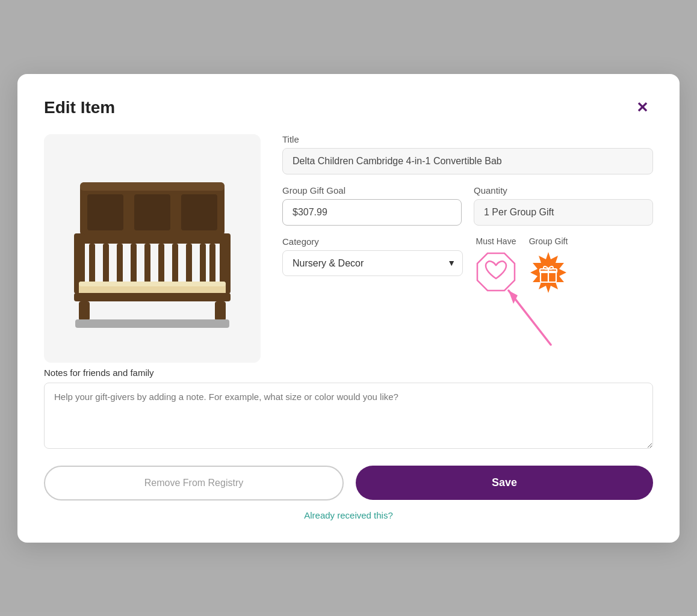  What do you see at coordinates (563, 212) in the screenshot?
I see `quantity-input` at bounding box center [563, 212].